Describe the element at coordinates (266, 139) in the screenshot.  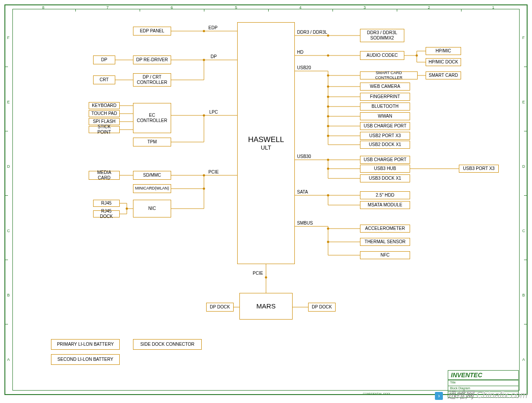
I see `cpu-name: HASWELL` at that location.